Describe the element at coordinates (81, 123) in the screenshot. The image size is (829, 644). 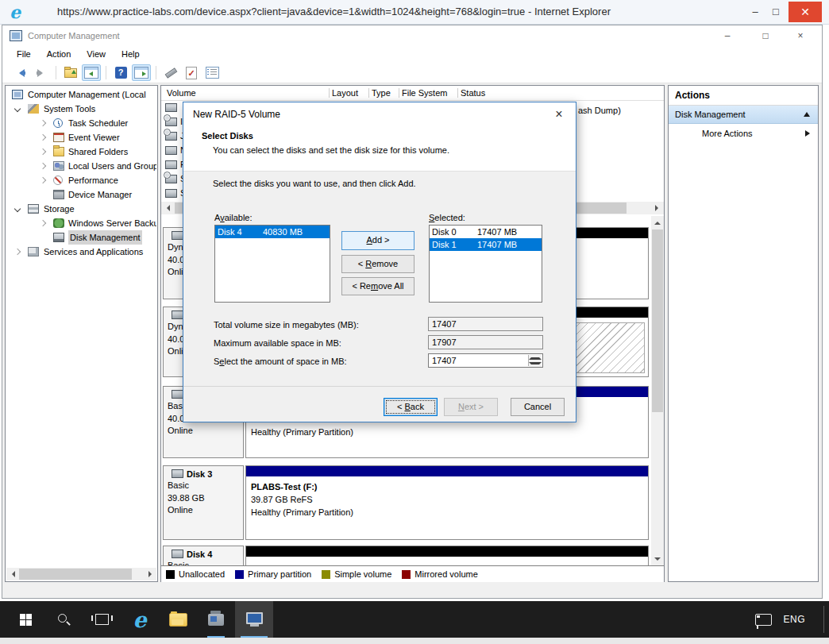
I see `tree-item-task-scheduler: Task Scheduler` at that location.